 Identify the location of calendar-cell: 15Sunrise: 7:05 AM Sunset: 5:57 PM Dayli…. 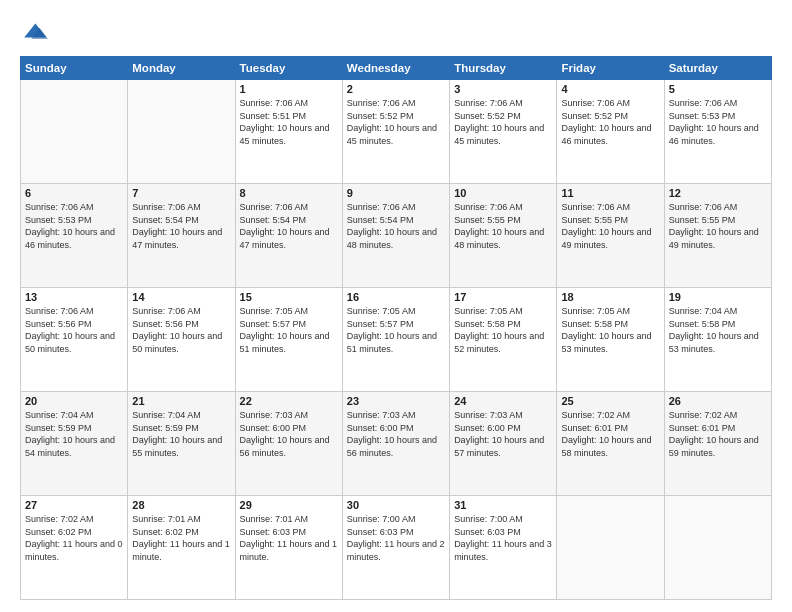
(288, 340).